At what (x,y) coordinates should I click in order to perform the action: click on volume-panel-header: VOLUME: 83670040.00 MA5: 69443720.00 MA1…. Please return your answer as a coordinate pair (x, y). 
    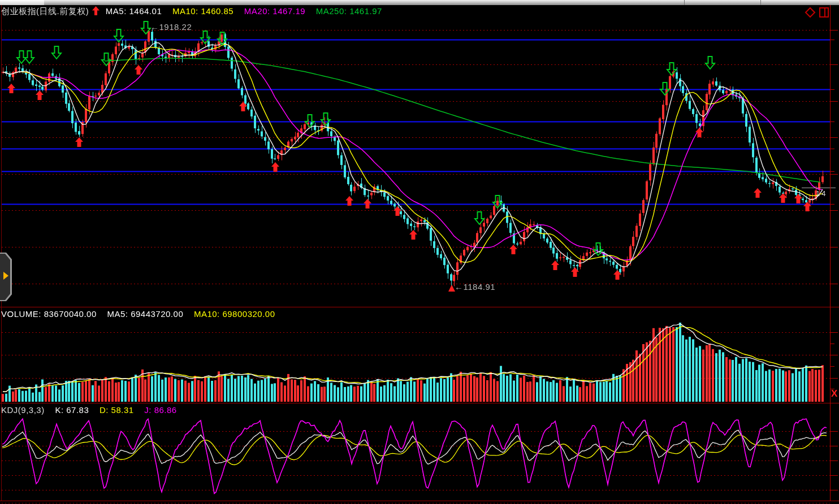
    Looking at the image, I should click on (142, 314).